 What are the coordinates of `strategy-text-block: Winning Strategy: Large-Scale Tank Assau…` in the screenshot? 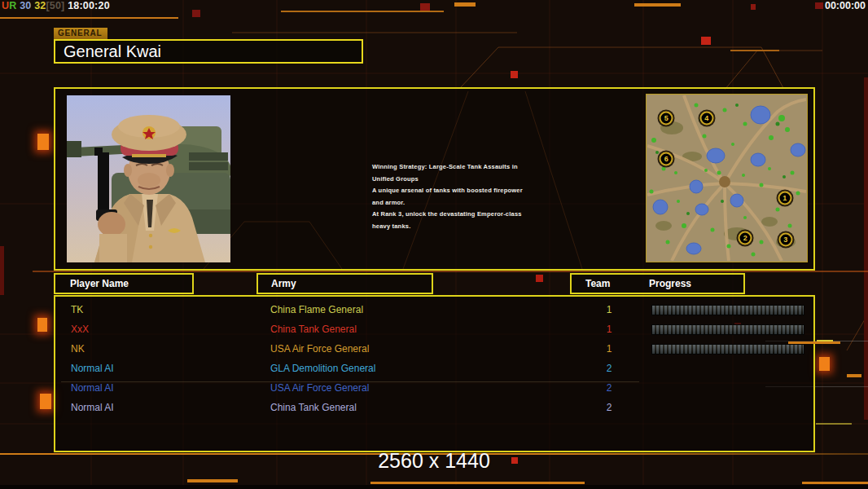 It's located at (454, 197).